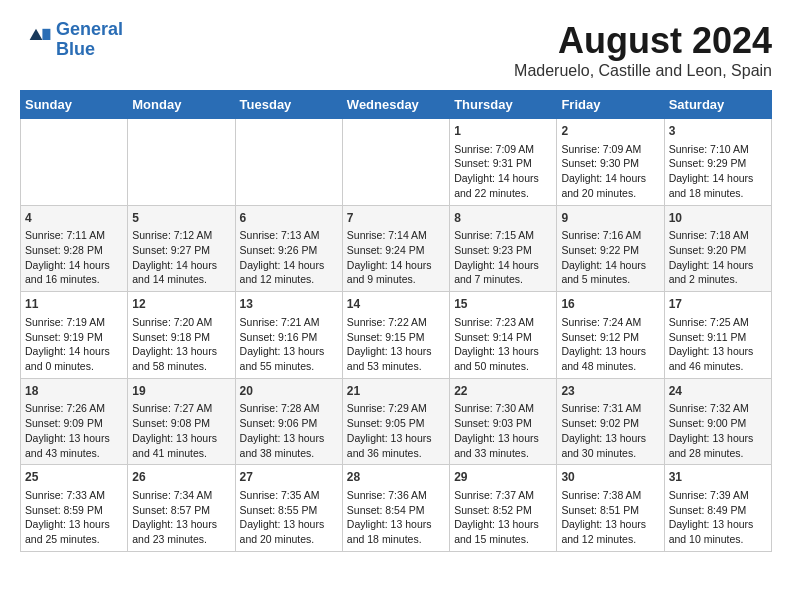  What do you see at coordinates (289, 518) in the screenshot?
I see `day-info: Sunrise: 7:35 AM Sunset: 8:55 PM Dayligh…` at bounding box center [289, 518].